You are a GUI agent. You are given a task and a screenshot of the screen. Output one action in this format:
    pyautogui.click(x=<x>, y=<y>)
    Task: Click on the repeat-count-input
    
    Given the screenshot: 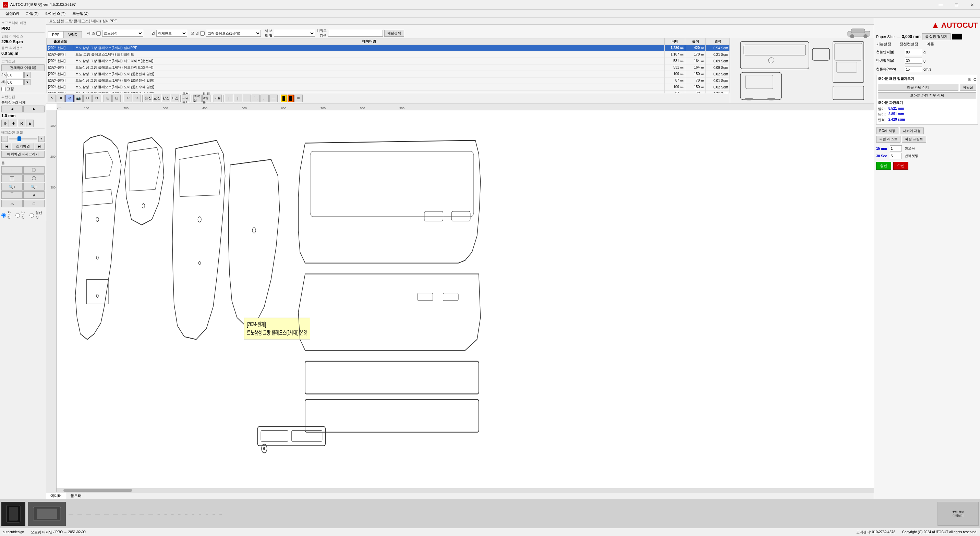 What is the action you would take?
    pyautogui.click(x=896, y=156)
    